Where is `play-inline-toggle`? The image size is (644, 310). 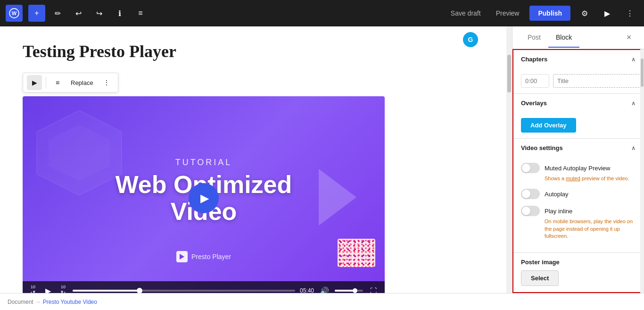 play-inline-toggle is located at coordinates (530, 211).